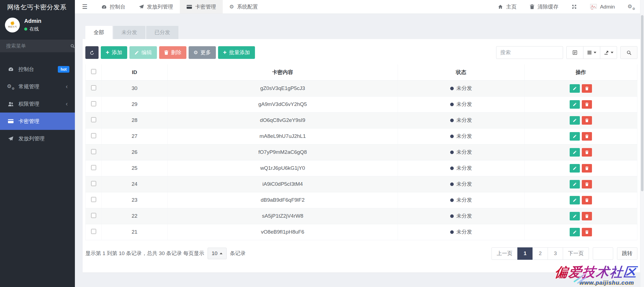 Image resolution: width=644 pixels, height=287 pixels. What do you see at coordinates (240, 53) in the screenshot?
I see `batch-add-label: 批量添加` at bounding box center [240, 53].